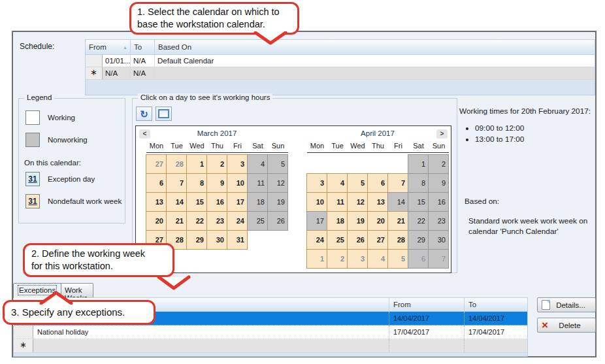 The image size is (605, 364). I want to click on schedule-cell-from: 01/01..., so click(116, 61).